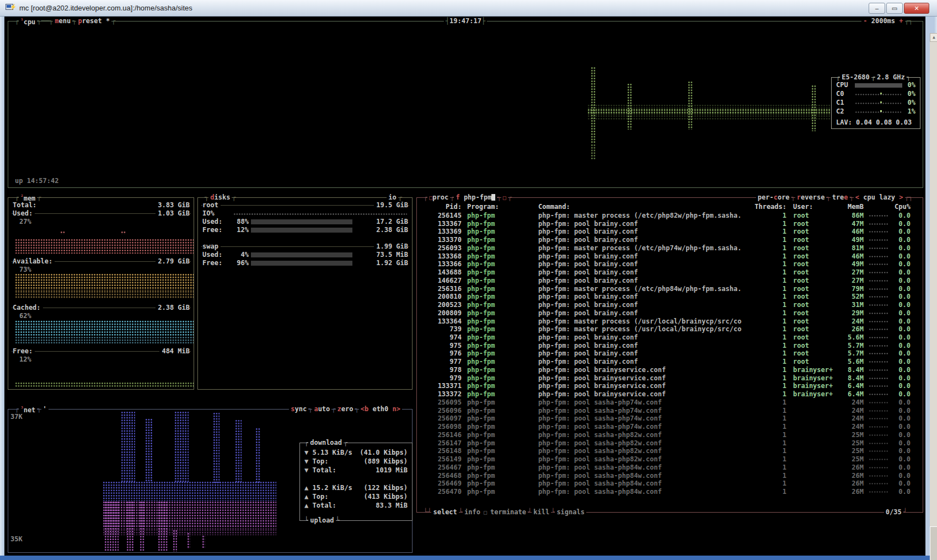 Image resolution: width=937 pixels, height=560 pixels. I want to click on net-next-button: n>, so click(397, 409).